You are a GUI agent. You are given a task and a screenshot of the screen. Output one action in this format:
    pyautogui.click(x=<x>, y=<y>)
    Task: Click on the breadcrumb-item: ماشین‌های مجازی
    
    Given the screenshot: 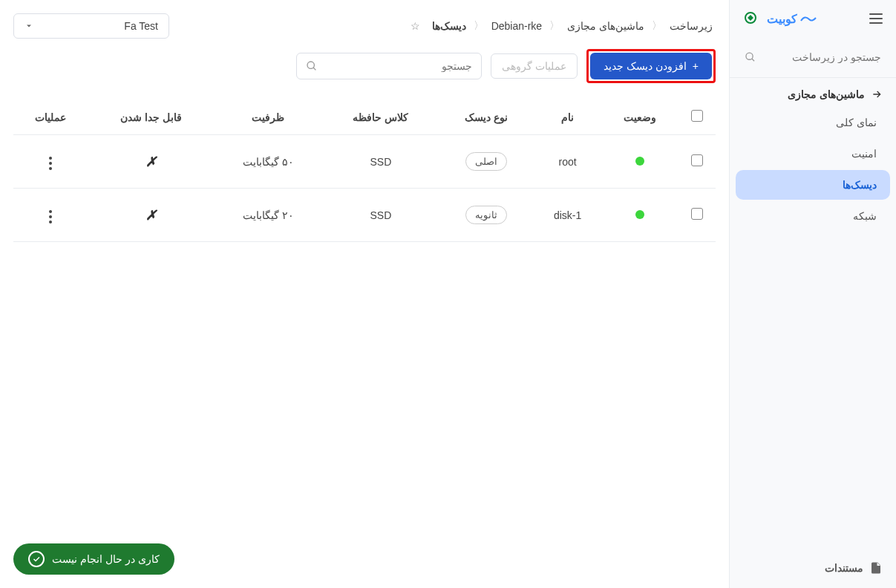 What is the action you would take?
    pyautogui.click(x=606, y=26)
    